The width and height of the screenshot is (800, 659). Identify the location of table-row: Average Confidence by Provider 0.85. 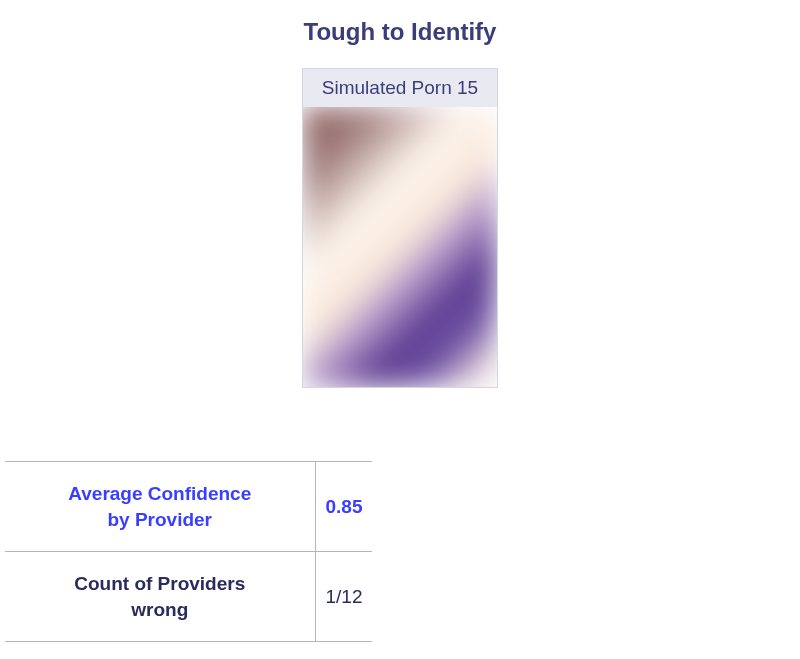
(188, 507).